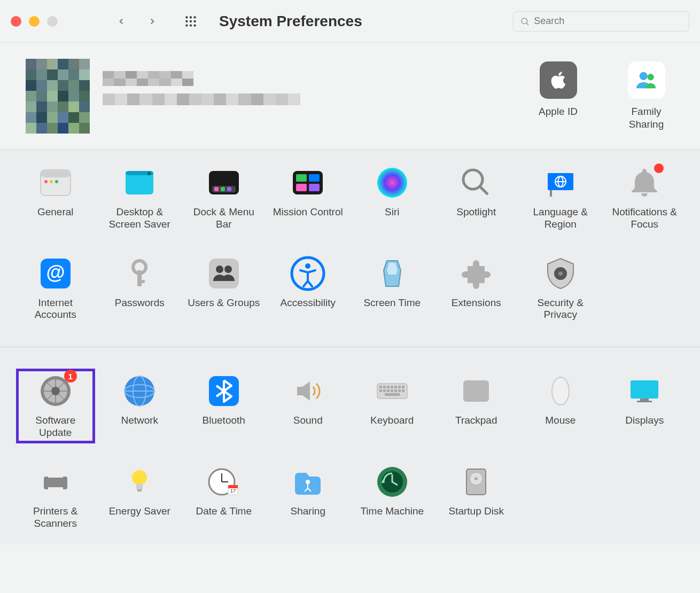 This screenshot has height=593, width=700. Describe the element at coordinates (476, 213) in the screenshot. I see `tile-label: Spotlight` at that location.